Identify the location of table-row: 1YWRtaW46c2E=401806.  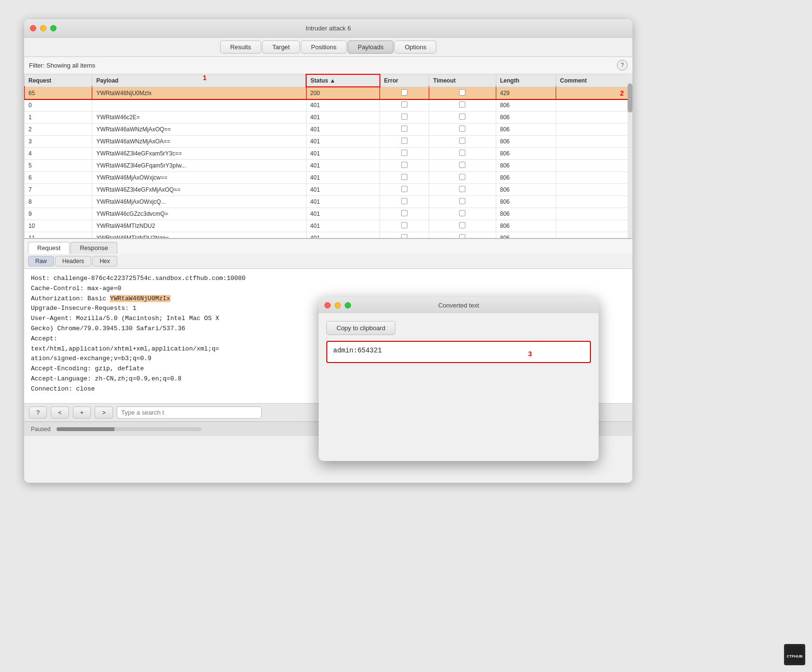
(328, 117).